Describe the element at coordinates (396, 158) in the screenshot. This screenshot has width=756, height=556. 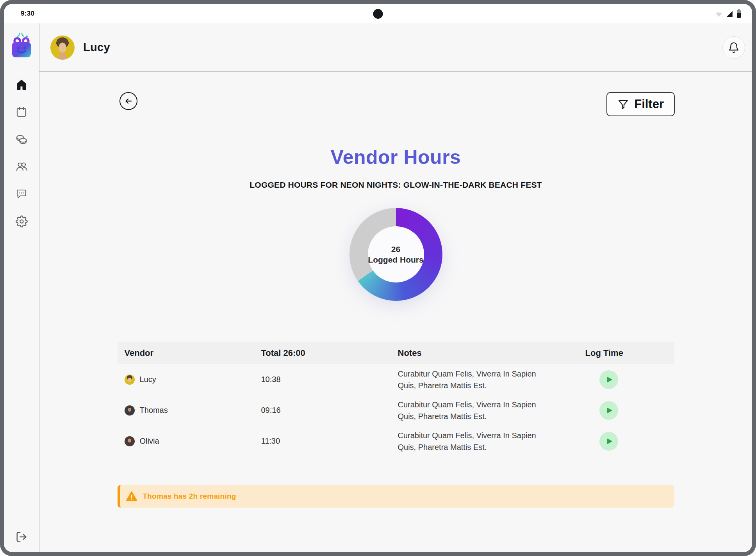
I see `page-title: Vendor Hours` at that location.